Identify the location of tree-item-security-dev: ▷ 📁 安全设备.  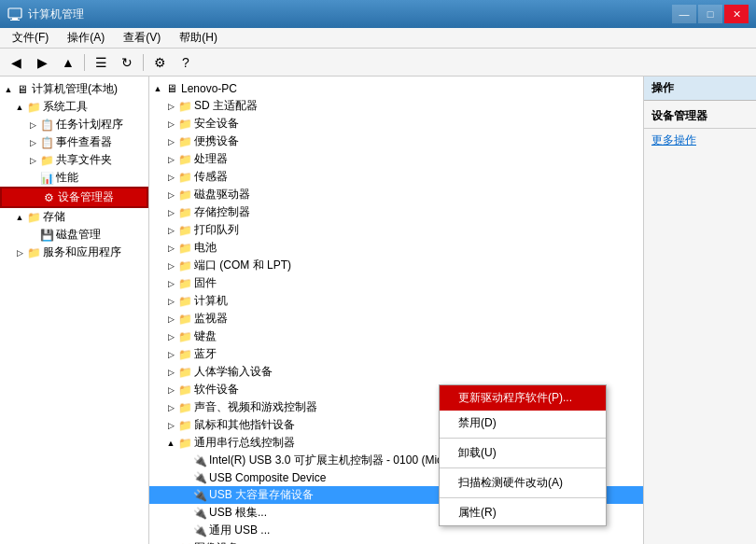
(396, 123).